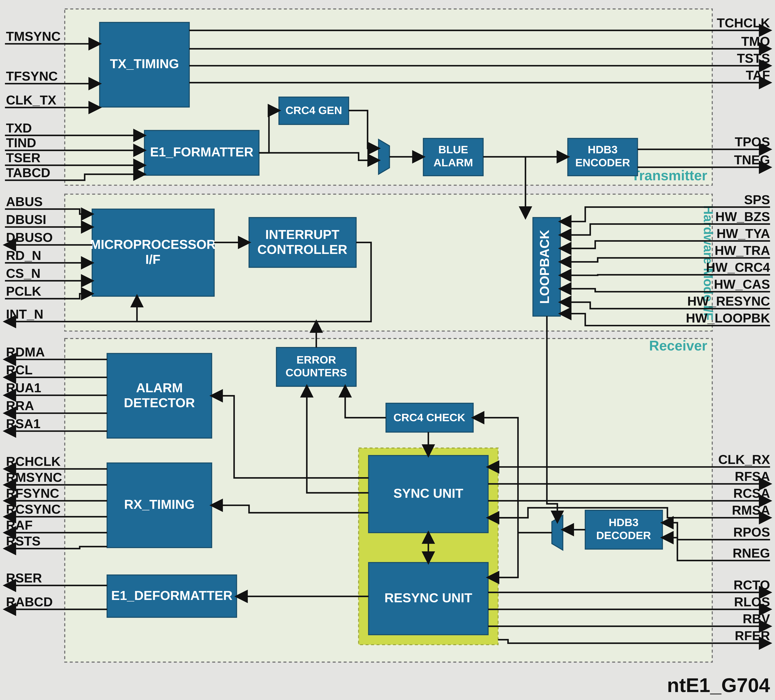 Image resolution: width=775 pixels, height=700 pixels. I want to click on pin-tneg: TNEG, so click(752, 160).